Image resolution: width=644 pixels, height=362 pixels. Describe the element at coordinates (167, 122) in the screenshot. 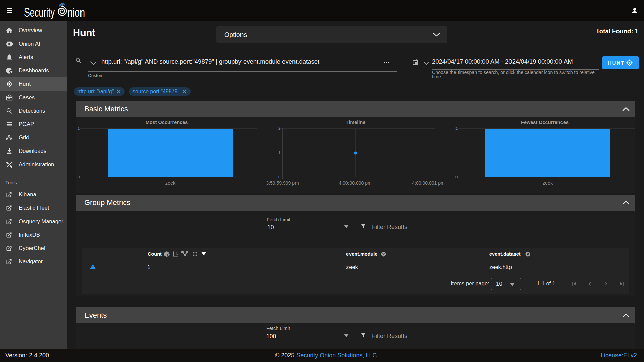

I see `svg-text: Most Occurrences` at that location.